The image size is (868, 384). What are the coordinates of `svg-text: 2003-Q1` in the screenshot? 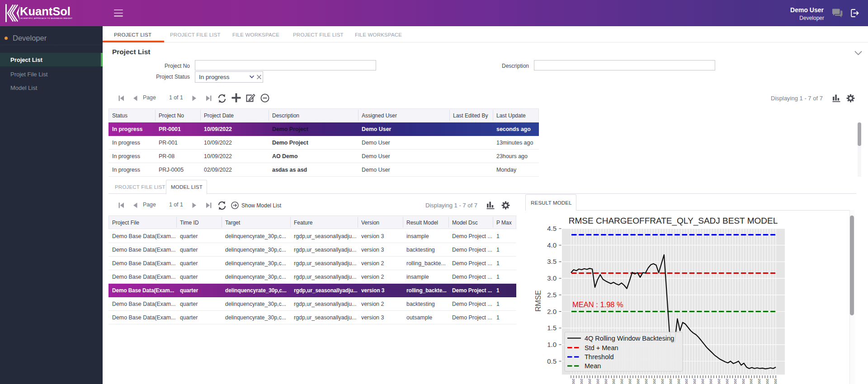 It's located at (573, 381).